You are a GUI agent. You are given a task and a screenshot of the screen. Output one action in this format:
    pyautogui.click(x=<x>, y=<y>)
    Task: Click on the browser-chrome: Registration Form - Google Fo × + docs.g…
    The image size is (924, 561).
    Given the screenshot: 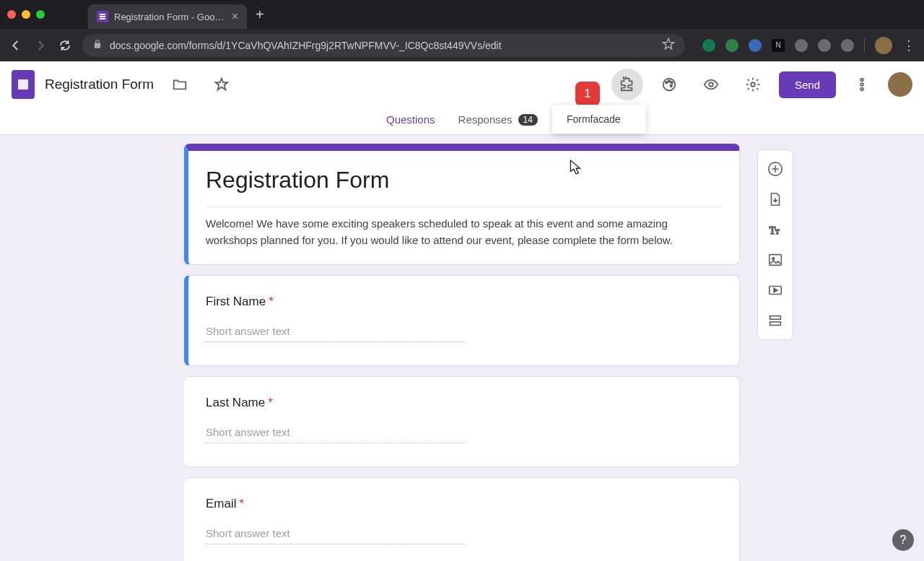 What is the action you would take?
    pyautogui.click(x=462, y=30)
    